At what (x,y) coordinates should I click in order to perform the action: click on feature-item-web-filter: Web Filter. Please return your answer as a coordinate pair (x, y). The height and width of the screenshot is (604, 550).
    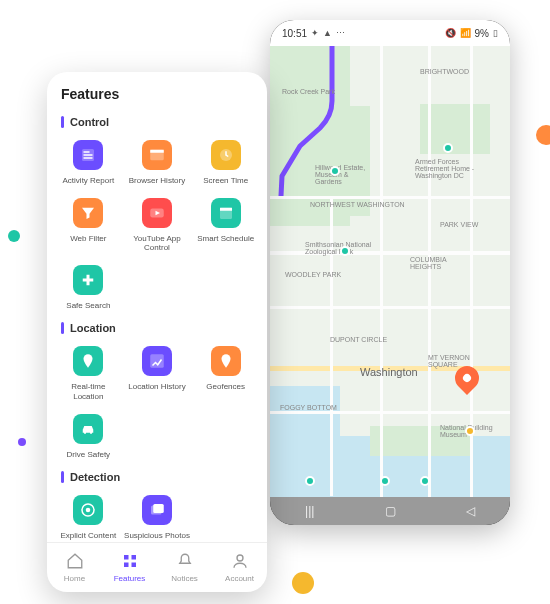
    Looking at the image, I should click on (88, 226).